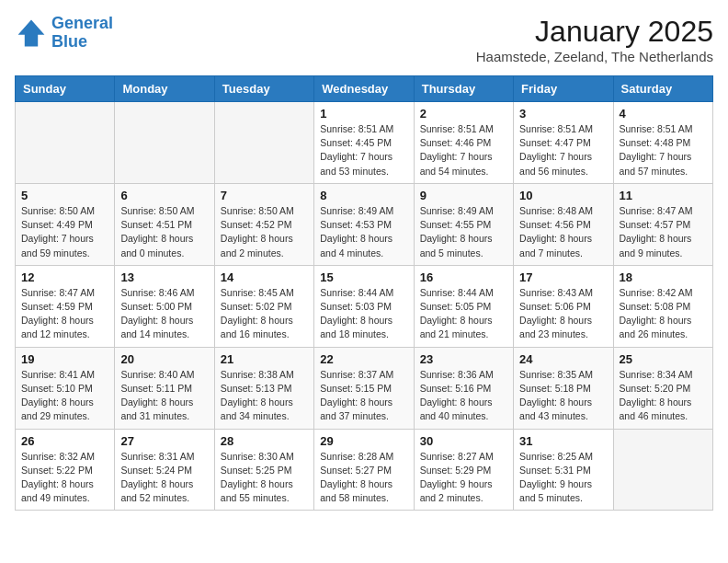 Image resolution: width=728 pixels, height=563 pixels. Describe the element at coordinates (463, 114) in the screenshot. I see `day-number: 2` at that location.